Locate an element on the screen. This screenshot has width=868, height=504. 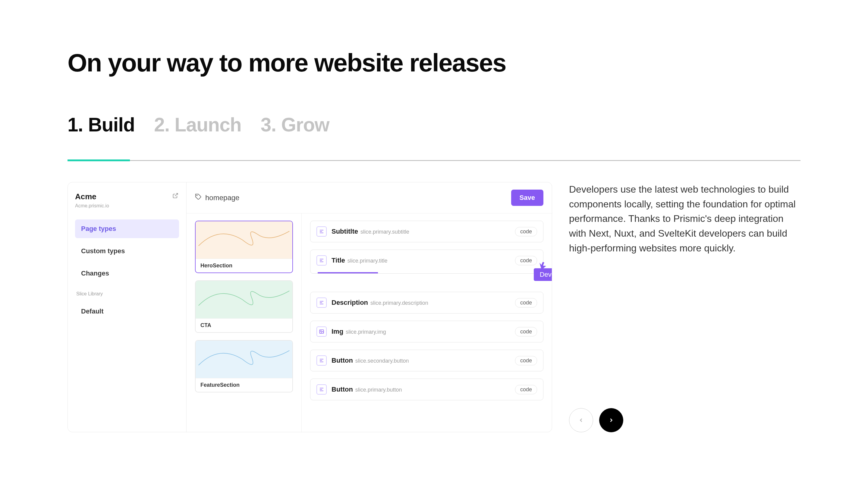
field-name: Titleslice.primary.title is located at coordinates (360, 260).